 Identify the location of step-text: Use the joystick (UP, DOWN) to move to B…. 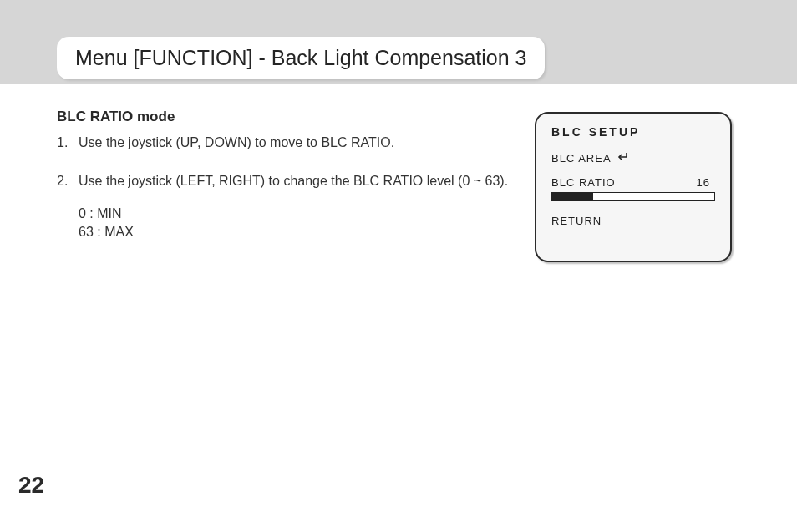
(236, 143).